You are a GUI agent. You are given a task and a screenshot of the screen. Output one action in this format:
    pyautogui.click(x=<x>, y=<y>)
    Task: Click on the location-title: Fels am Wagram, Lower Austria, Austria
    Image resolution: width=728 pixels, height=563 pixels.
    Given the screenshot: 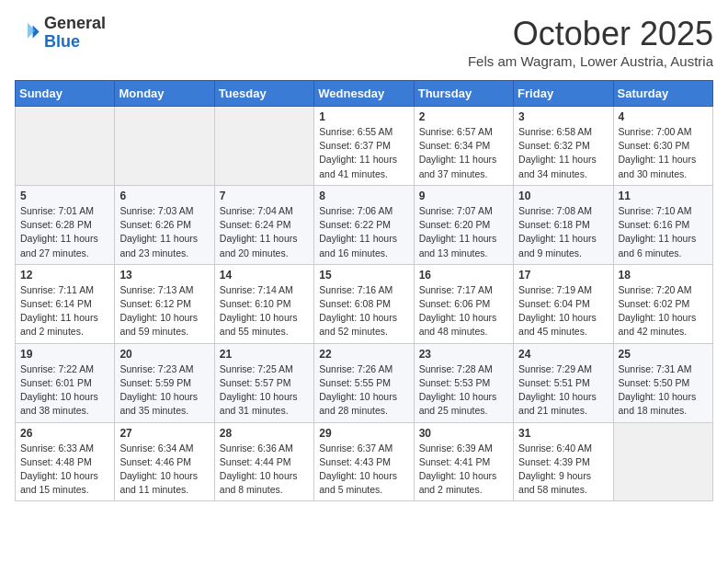 What is the action you would take?
    pyautogui.click(x=590, y=61)
    